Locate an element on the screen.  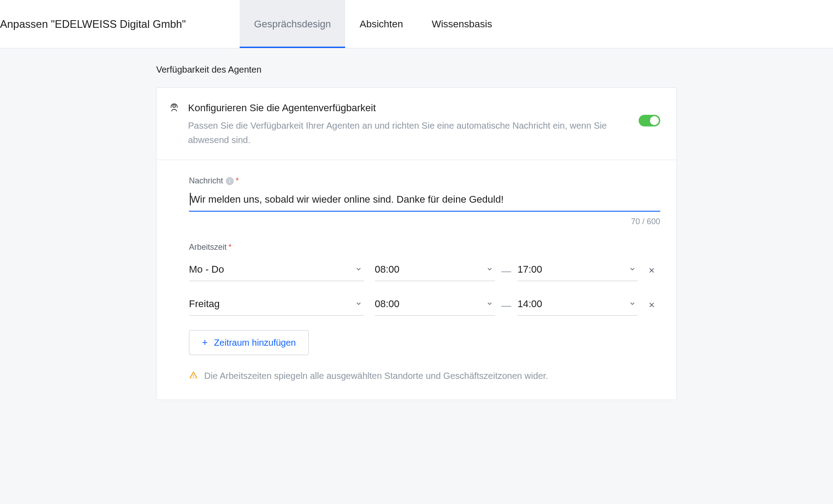
tab-intents: Absichten is located at coordinates (381, 24).